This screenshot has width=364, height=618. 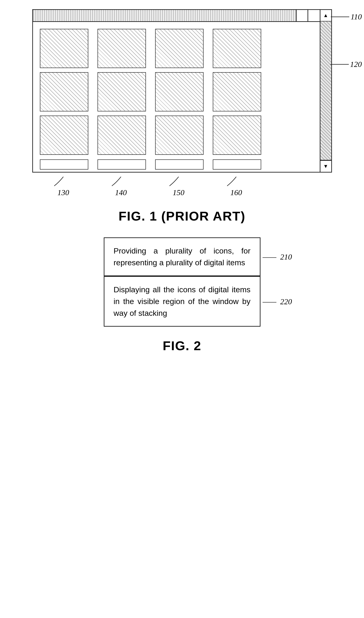 What do you see at coordinates (314, 15) in the screenshot?
I see `title-bar-btn2` at bounding box center [314, 15].